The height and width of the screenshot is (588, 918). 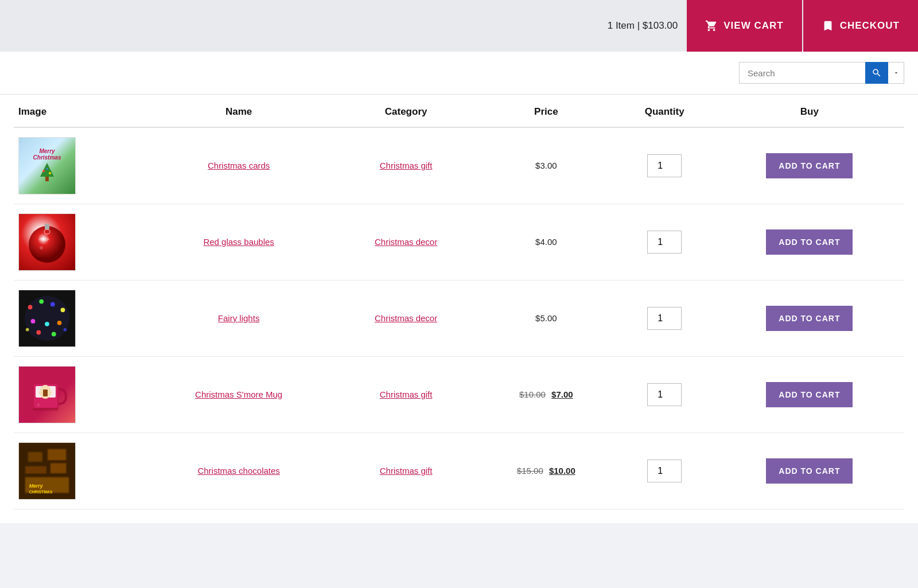 I want to click on product-price-cell: $4.00, so click(x=546, y=242).